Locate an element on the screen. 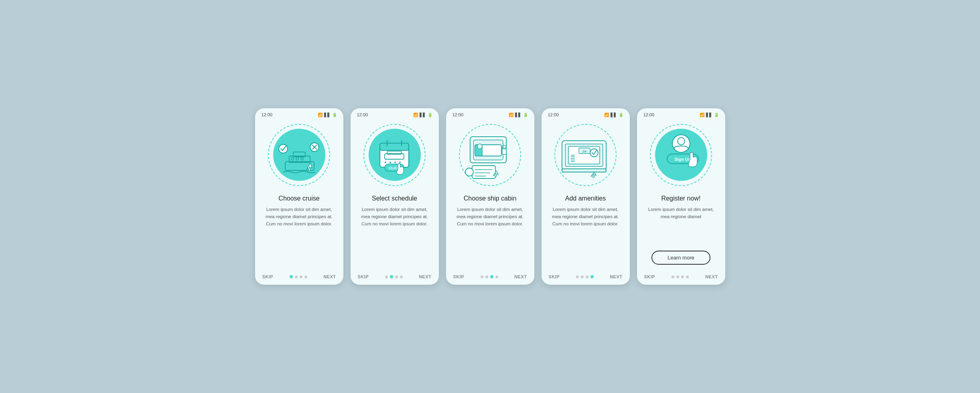 This screenshot has height=393, width=980. time-1: 12:00 is located at coordinates (267, 115).